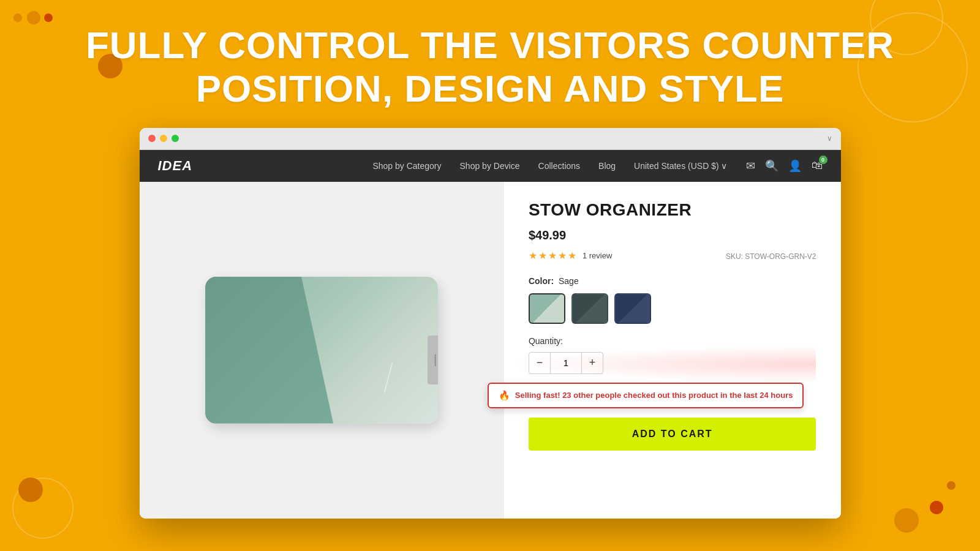 Image resolution: width=980 pixels, height=551 pixels. Describe the element at coordinates (43, 508) in the screenshot. I see `decor-circle` at that location.